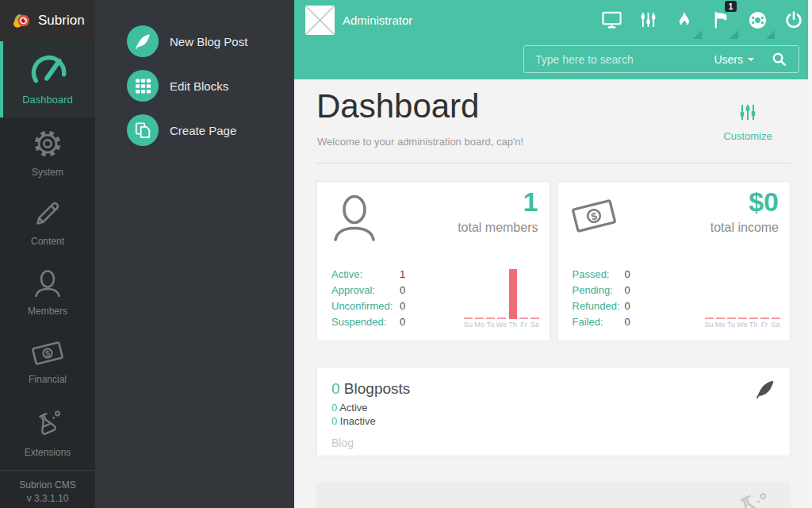  I want to click on income-mini-chart: SuMoTuWeThFrSa, so click(742, 298).